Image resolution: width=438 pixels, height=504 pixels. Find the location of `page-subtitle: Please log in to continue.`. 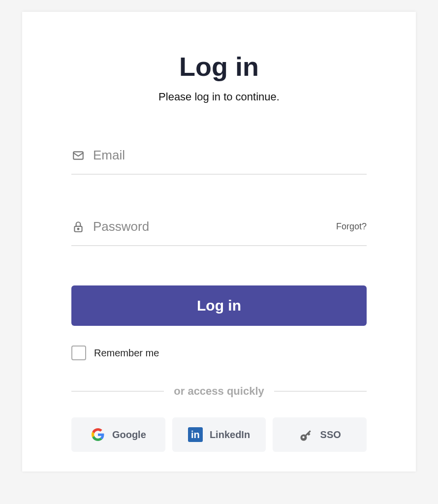

page-subtitle: Please log in to continue. is located at coordinates (219, 97).